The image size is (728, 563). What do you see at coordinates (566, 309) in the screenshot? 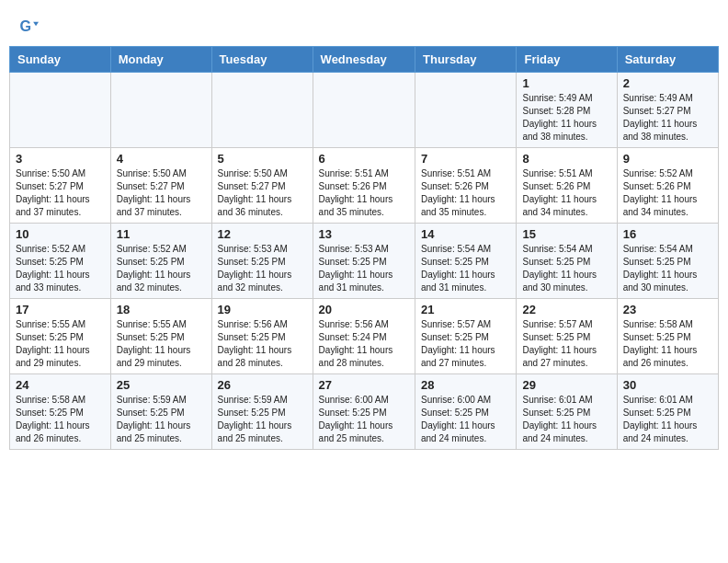
I see `day-number: 22` at bounding box center [566, 309].